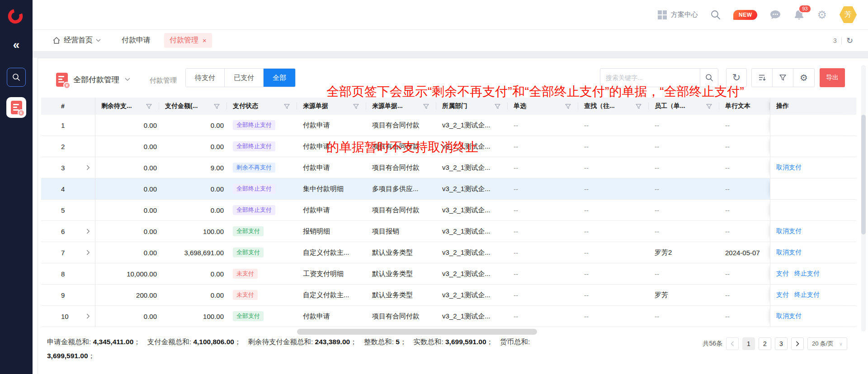 Image resolution: width=868 pixels, height=374 pixels. What do you see at coordinates (448, 253) in the screenshot?
I see `table-row-7: 70.003,698,691.00全部支付自定义付款主...默认业务类型v3_2…` at bounding box center [448, 253].